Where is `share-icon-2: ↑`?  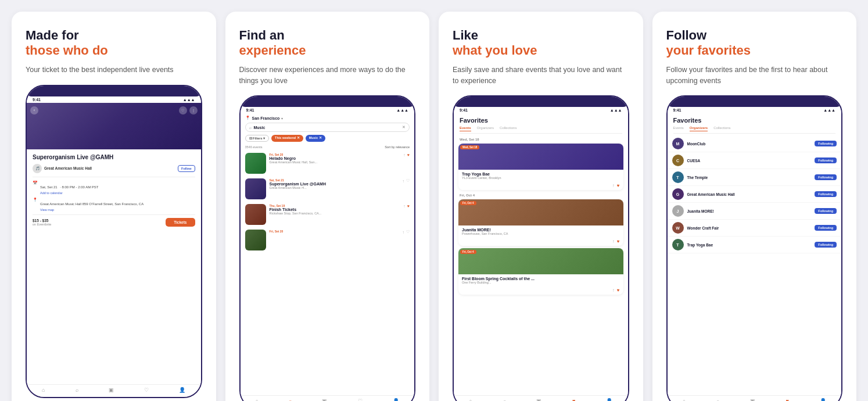
share-icon-2: ↑ is located at coordinates (404, 181).